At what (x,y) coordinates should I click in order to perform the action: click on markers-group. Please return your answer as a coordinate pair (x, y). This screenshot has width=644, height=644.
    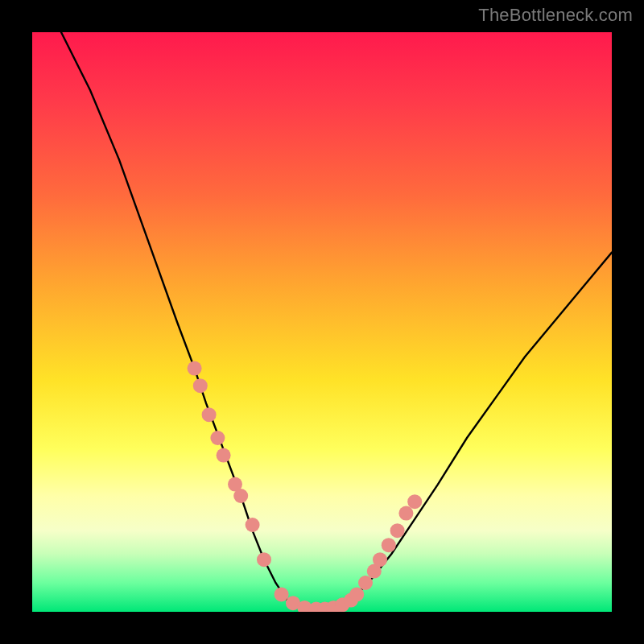
    Looking at the image, I should click on (305, 486).